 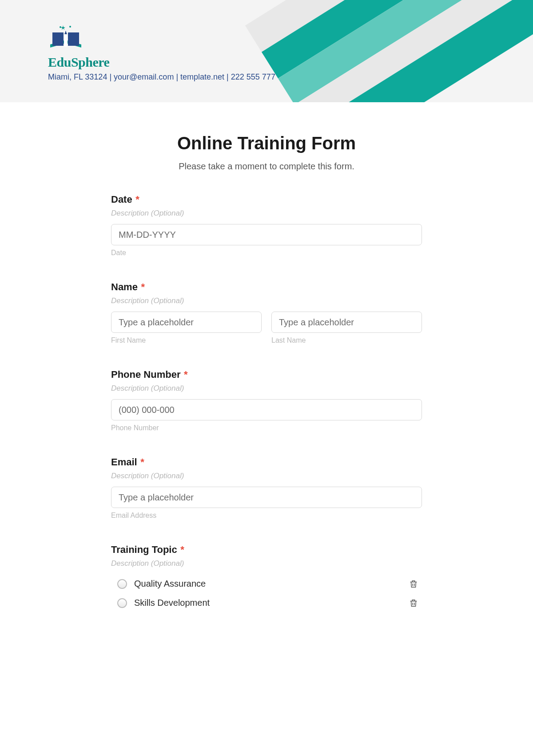 I want to click on topic-option-label: Quality Assurance, so click(x=271, y=584).